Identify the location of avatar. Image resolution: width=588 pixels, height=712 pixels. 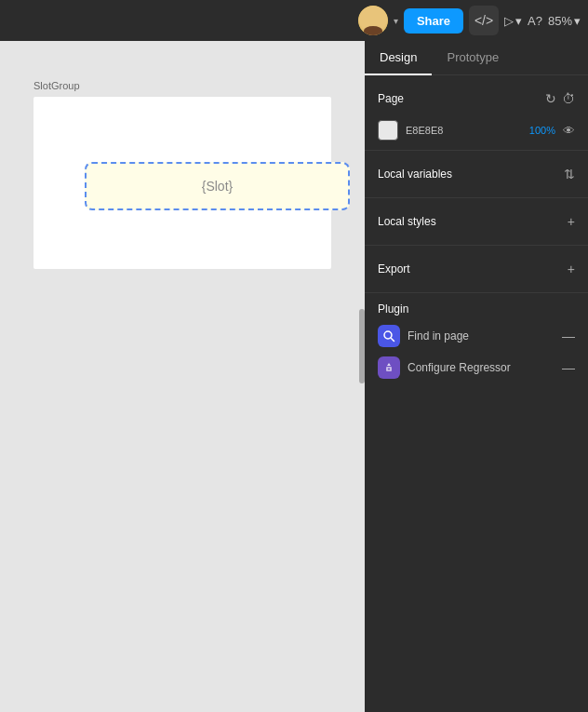
(373, 20).